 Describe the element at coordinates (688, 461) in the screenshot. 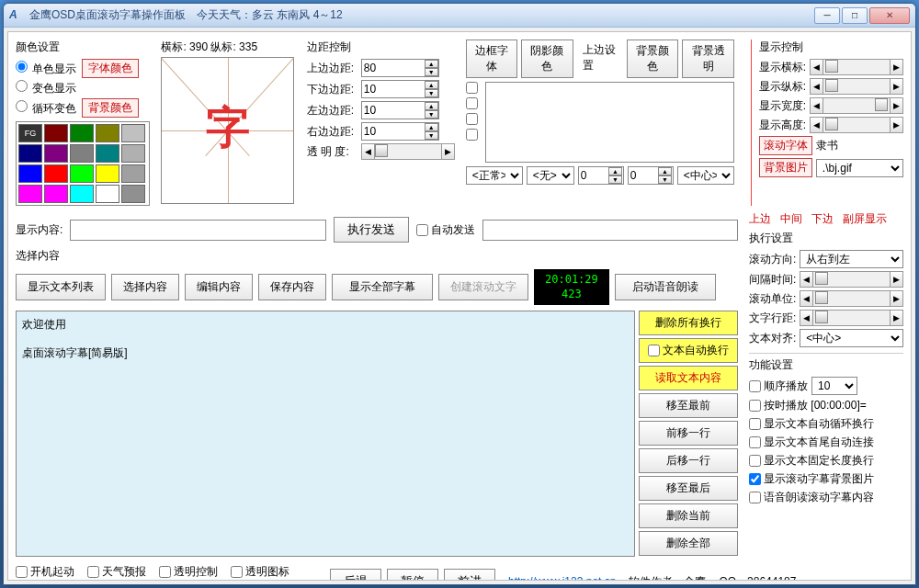

I see `move-down-button: 后移一行` at that location.